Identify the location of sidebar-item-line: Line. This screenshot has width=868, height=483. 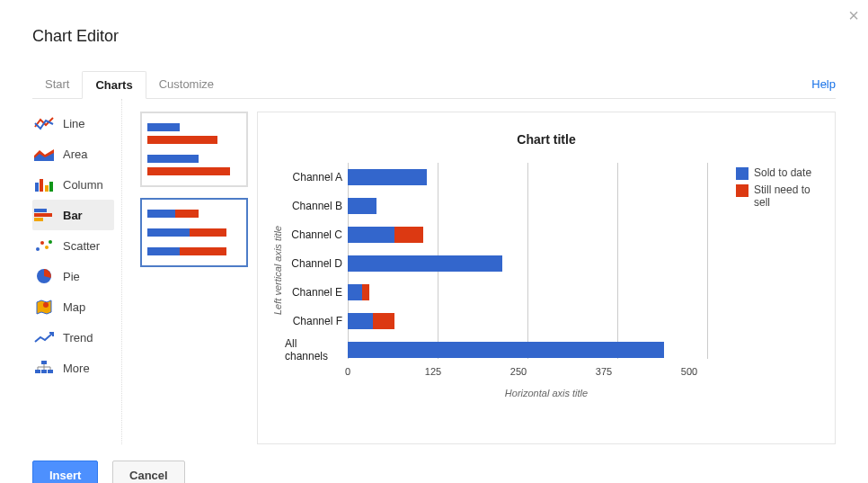
(74, 123).